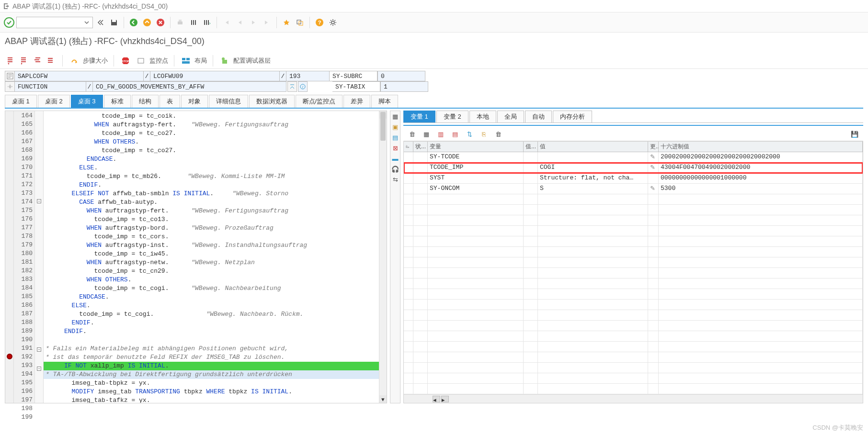 The width and height of the screenshot is (868, 434). What do you see at coordinates (357, 101) in the screenshot?
I see `tab-差异: 差异` at bounding box center [357, 101].